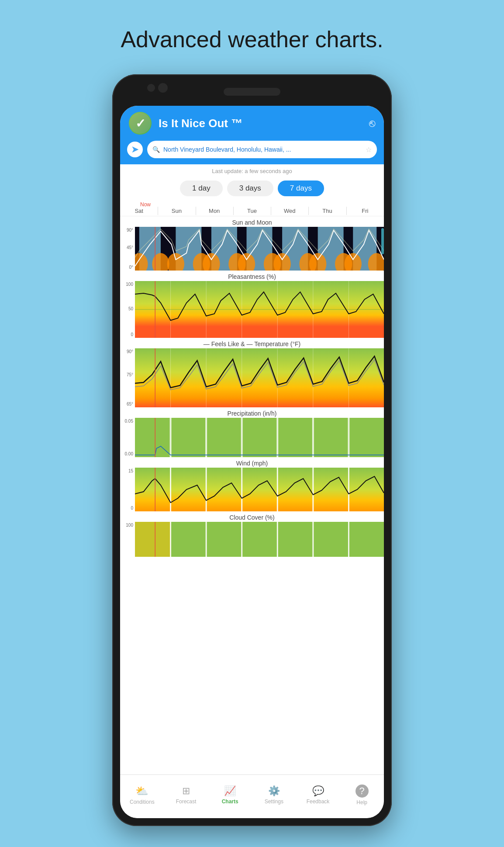  I want to click on temperature-title: — Feels Like & — Temperature (°F), so click(252, 343).